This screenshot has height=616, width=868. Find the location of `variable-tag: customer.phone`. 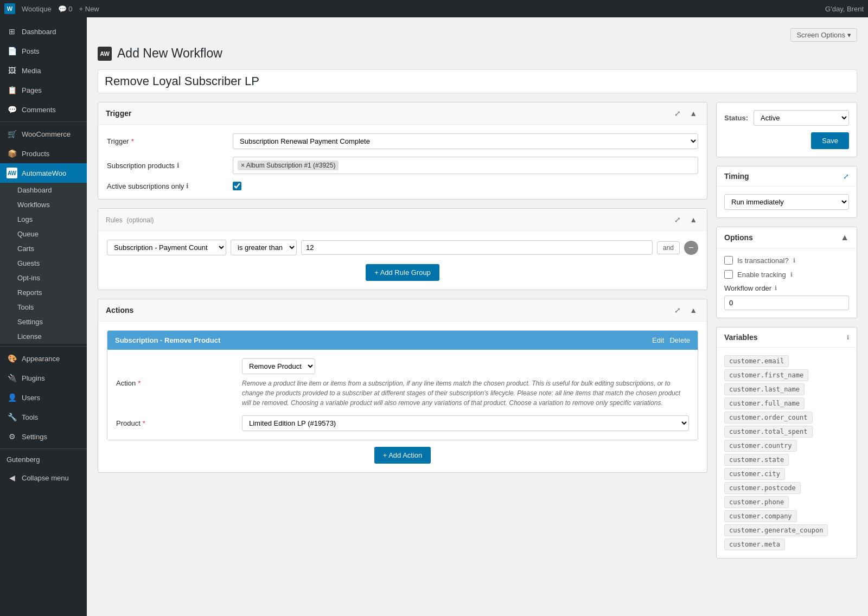

variable-tag: customer.phone is located at coordinates (756, 502).